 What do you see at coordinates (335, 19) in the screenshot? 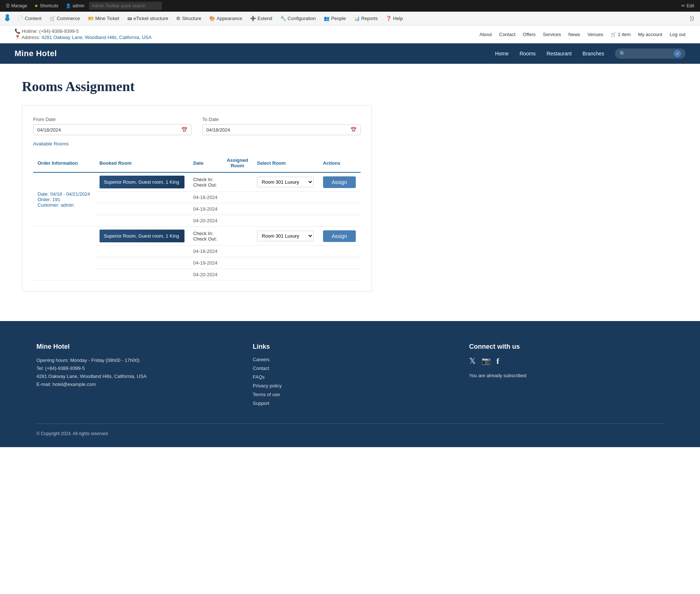
I see `nav-people: 👥 People` at bounding box center [335, 19].